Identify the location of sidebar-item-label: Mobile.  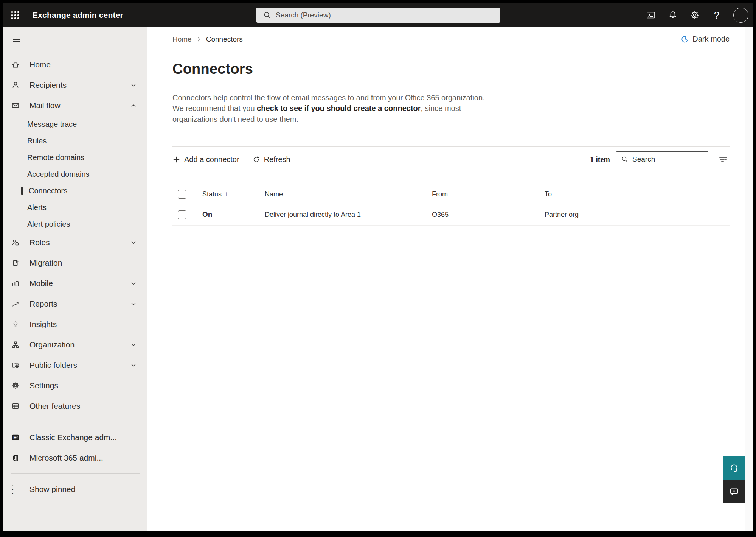
(41, 283).